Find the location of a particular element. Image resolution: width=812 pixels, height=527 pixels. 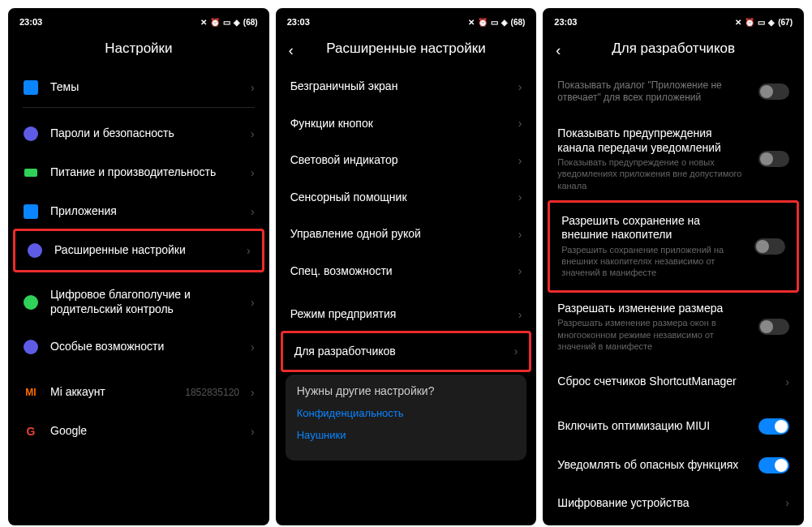

footer-link-privacy: Конфиденциальность is located at coordinates (406, 413).